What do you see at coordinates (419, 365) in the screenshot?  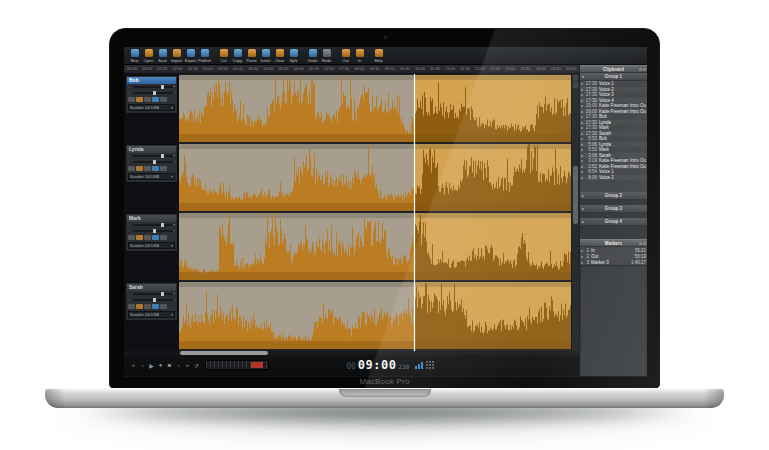 I see `levels-icon` at bounding box center [419, 365].